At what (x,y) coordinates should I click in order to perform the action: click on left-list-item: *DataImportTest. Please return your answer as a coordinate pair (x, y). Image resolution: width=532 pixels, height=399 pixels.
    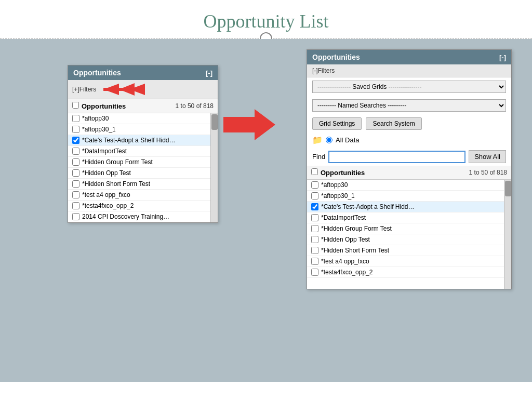
    Looking at the image, I should click on (143, 152).